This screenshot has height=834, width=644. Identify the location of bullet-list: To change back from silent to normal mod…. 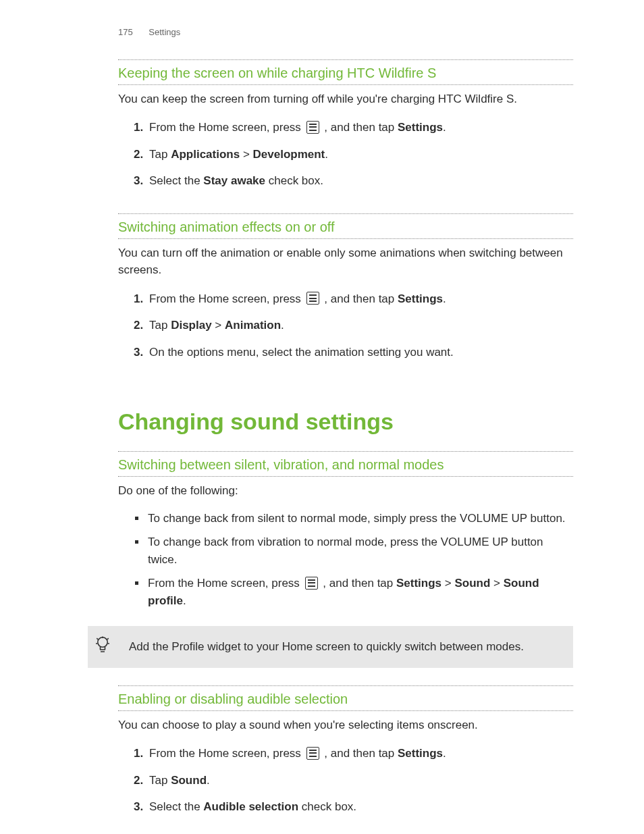
(346, 560).